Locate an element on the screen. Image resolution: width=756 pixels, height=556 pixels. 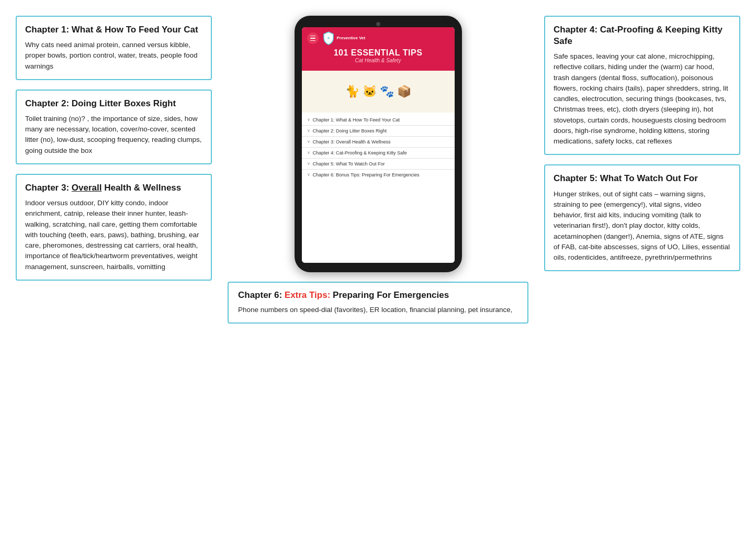
app-header: + Preventive Vet 101 ESSENTIAL TIPS Cat … is located at coordinates (378, 49).